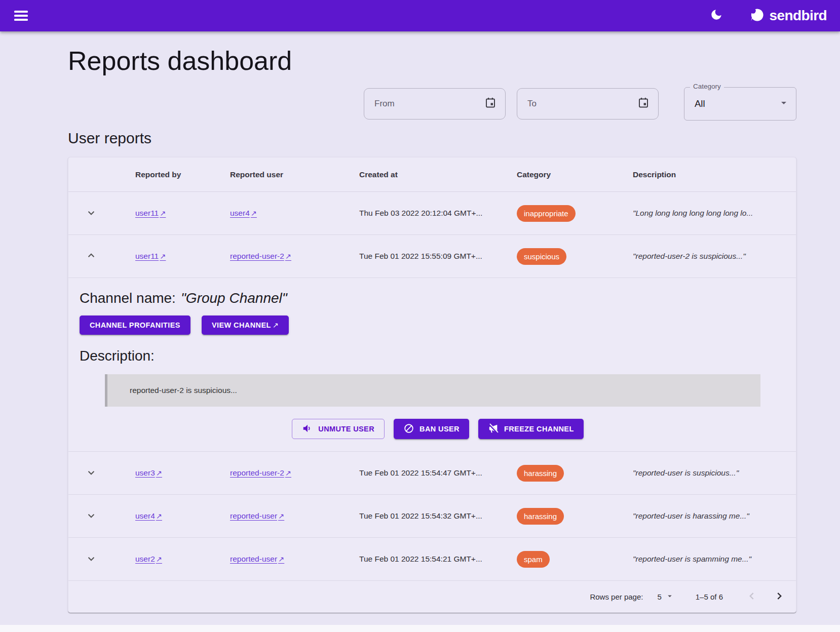 Image resolution: width=840 pixels, height=632 pixels. What do you see at coordinates (704, 175) in the screenshot?
I see `column-header-description: Description` at bounding box center [704, 175].